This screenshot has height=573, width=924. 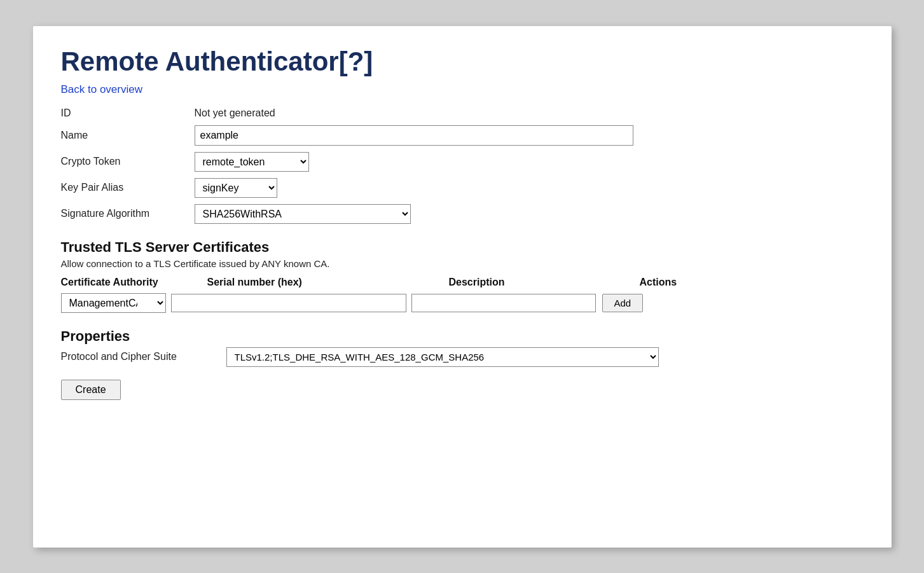 What do you see at coordinates (462, 247) in the screenshot?
I see `trusted-tls-heading: Trusted TLS Server Certificates` at bounding box center [462, 247].